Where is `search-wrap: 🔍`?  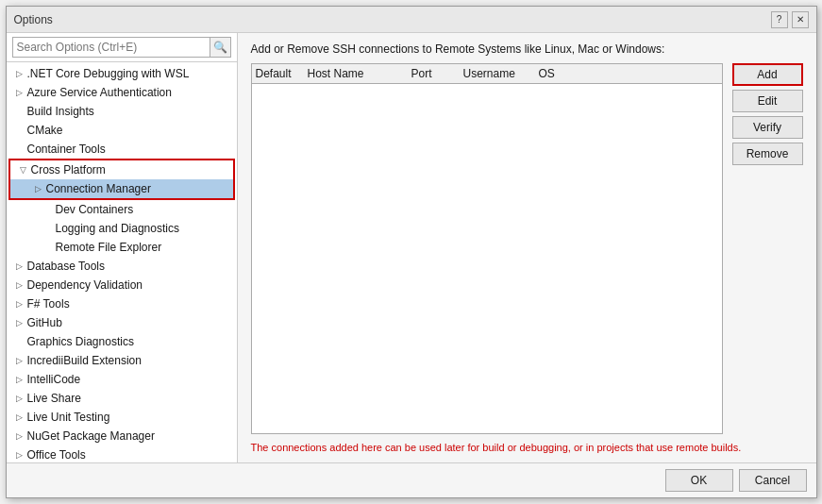 search-wrap: 🔍 is located at coordinates (122, 47).